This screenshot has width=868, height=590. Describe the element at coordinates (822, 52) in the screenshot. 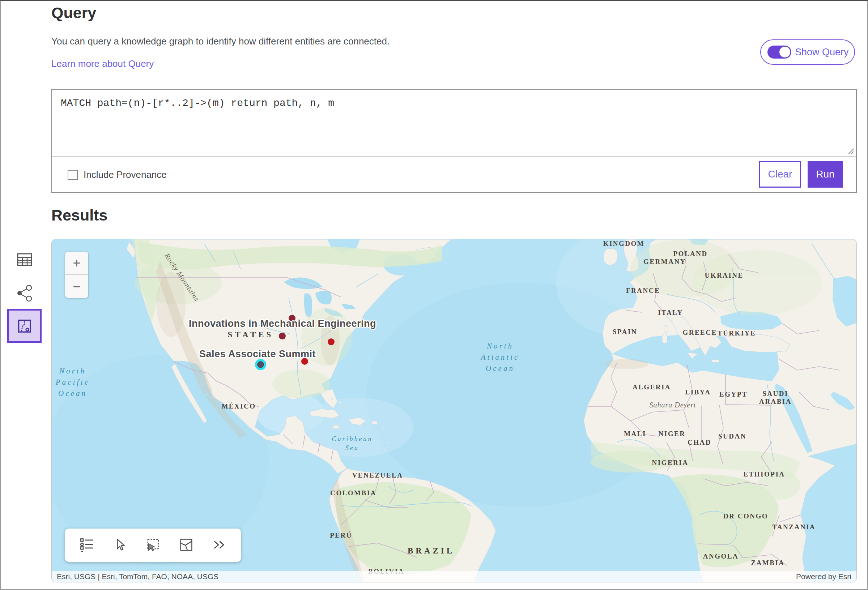

I see `show-query-label: Show Query` at that location.